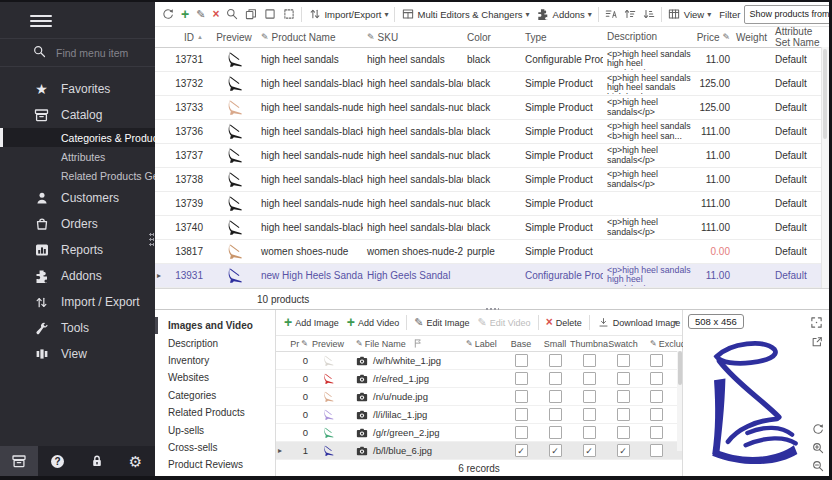 The height and width of the screenshot is (480, 832). I want to click on image-row: 0 /w/h/white_1.jpg, so click(479, 361).